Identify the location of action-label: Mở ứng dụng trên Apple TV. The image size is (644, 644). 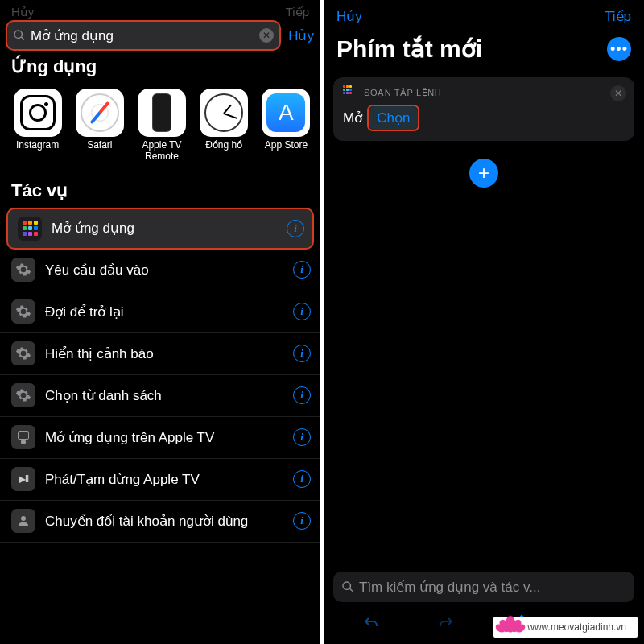
(164, 438).